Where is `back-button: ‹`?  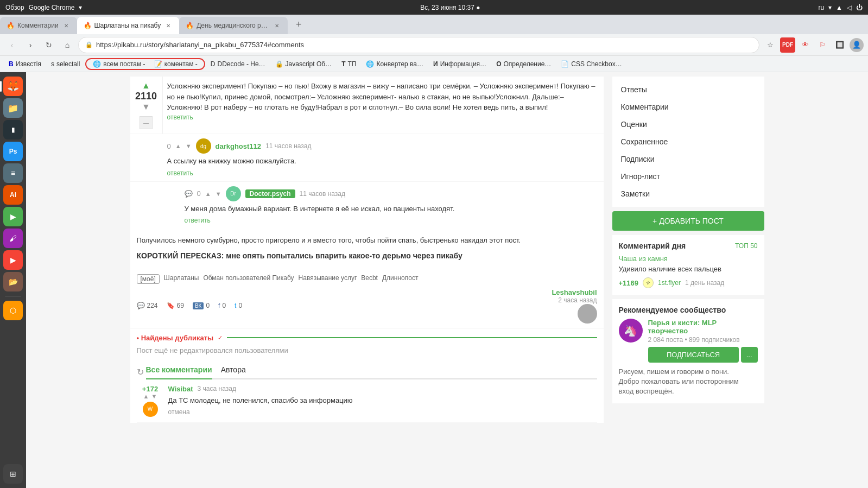 back-button: ‹ is located at coordinates (12, 45).